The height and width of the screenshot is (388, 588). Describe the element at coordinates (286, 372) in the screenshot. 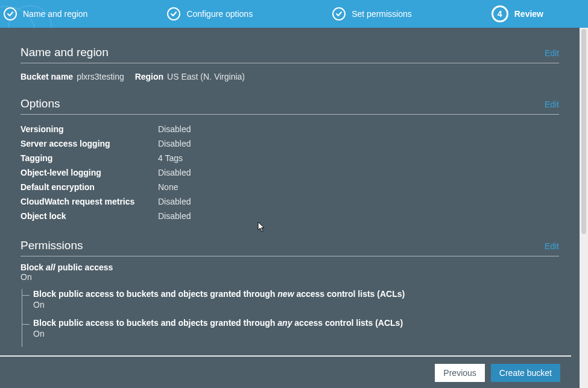

I see `footer: Previous Create bucket` at that location.